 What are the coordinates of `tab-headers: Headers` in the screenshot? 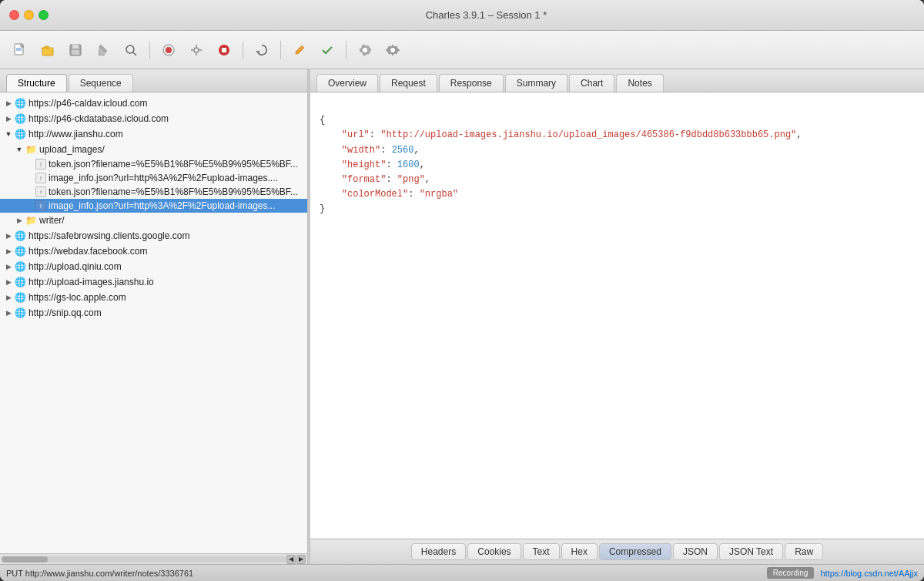 It's located at (439, 552).